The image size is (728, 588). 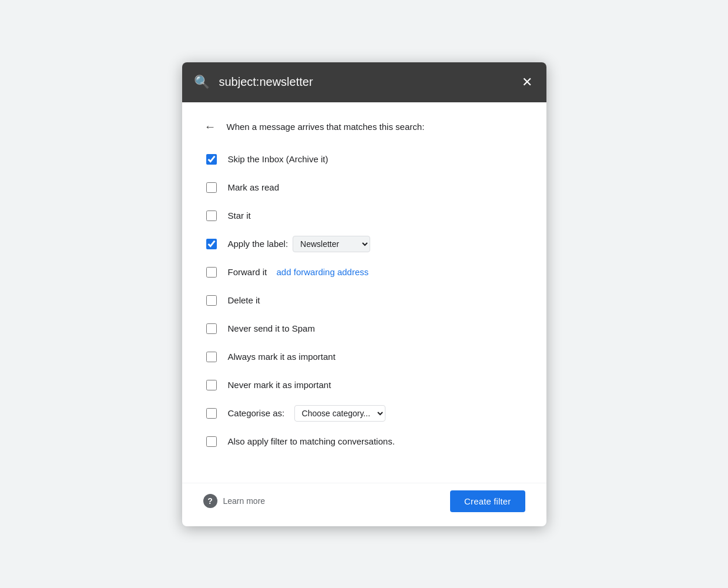 I want to click on forward-it-checkbox-wrapper, so click(x=212, y=272).